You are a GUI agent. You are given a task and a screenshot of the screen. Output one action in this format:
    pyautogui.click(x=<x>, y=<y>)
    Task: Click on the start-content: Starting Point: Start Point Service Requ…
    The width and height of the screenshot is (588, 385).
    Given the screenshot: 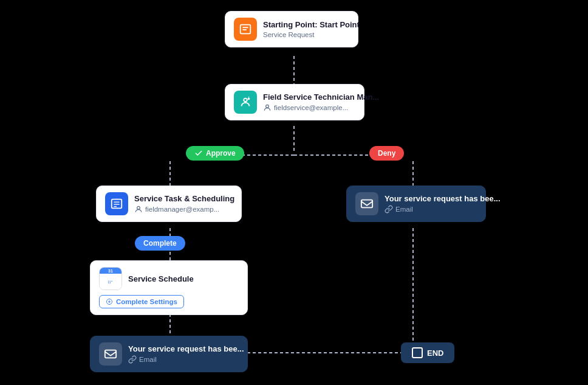 What is the action you would take?
    pyautogui.click(x=311, y=29)
    